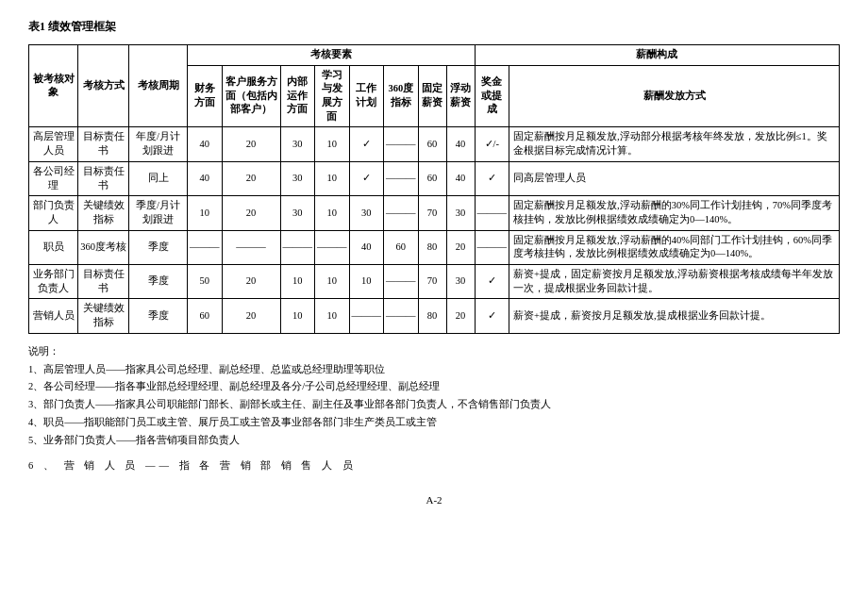 The width and height of the screenshot is (868, 614). Describe the element at coordinates (104, 87) in the screenshot. I see `col-method: 考核方式` at that location.